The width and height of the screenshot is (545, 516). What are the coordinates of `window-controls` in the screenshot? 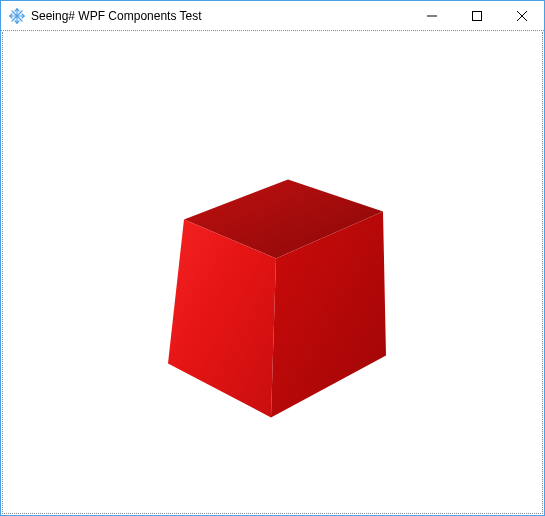 It's located at (476, 16).